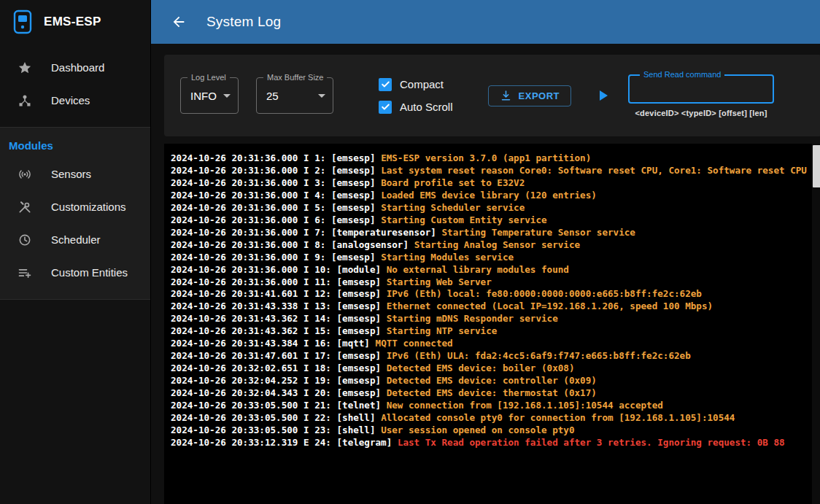 This screenshot has height=504, width=820. I want to click on log-line-prefix: 2024-10-26 20:31:47.601 I 17: [emsesp], so click(279, 356).